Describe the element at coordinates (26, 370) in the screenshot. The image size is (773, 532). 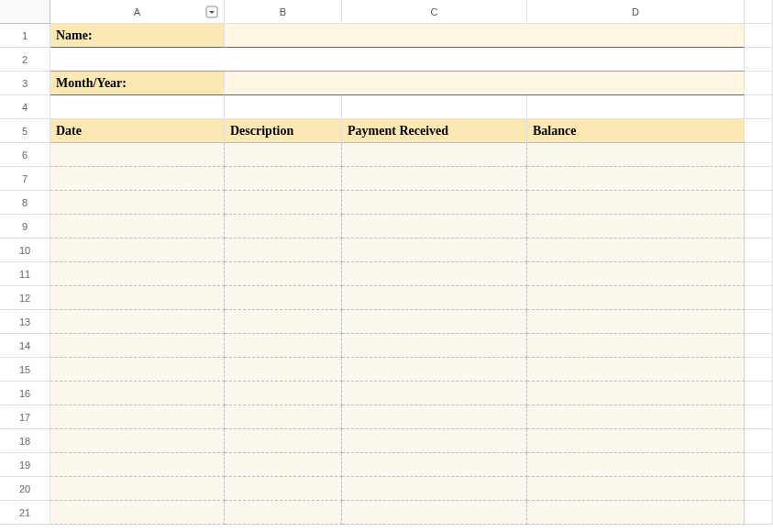
I see `row-header-15: 15` at that location.